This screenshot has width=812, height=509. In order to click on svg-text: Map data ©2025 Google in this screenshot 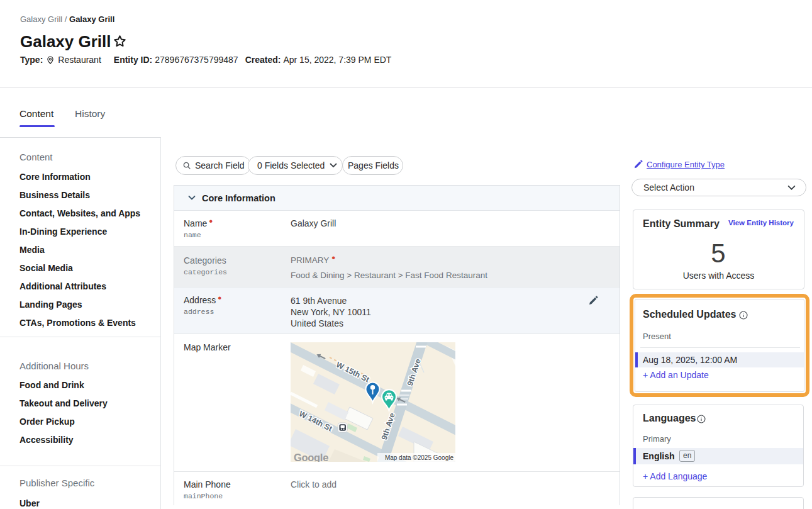, I will do `click(420, 458)`.